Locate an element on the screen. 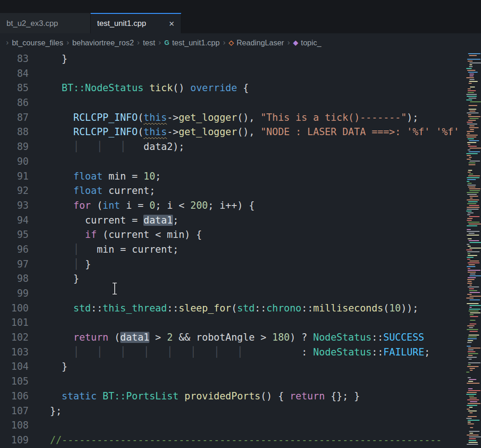 This screenshot has height=448, width=481. code-line: 100 std::this_thread::sleep_for(std::chr… is located at coordinates (233, 309).